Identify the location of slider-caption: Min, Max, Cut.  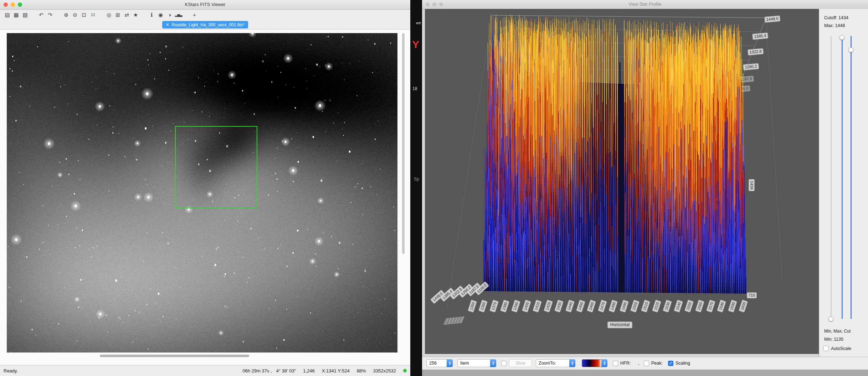
(837, 331).